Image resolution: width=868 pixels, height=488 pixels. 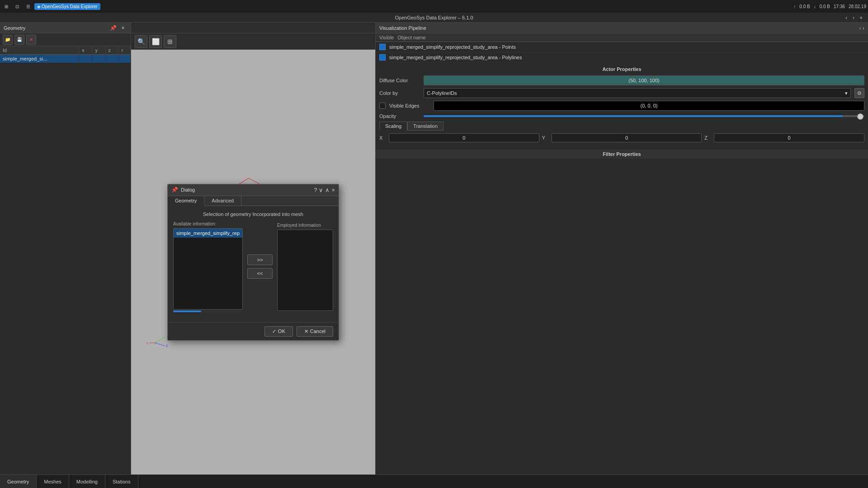 What do you see at coordinates (825, 6) in the screenshot?
I see `network-download: 0.0 B` at bounding box center [825, 6].